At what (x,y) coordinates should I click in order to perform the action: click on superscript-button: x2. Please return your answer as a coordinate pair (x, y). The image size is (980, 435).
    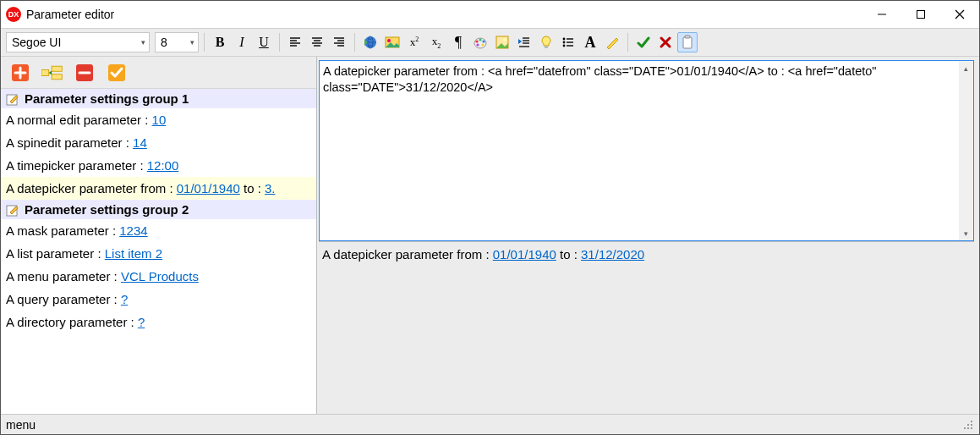
    Looking at the image, I should click on (414, 42).